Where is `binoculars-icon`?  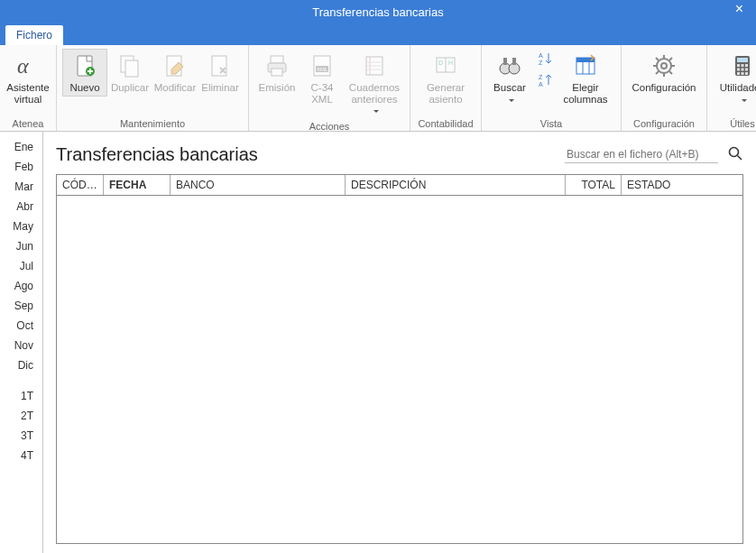 binoculars-icon is located at coordinates (510, 66).